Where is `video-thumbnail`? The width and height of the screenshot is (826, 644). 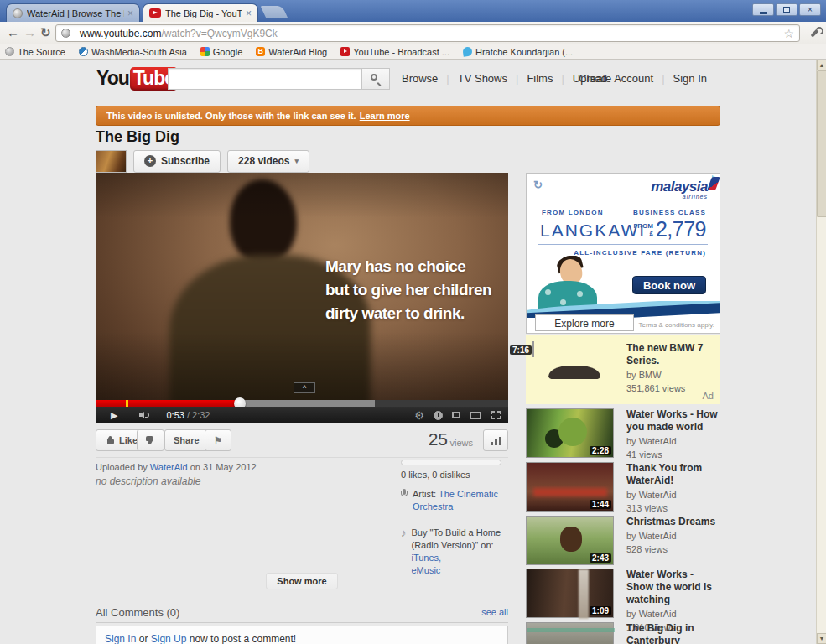
video-thumbnail is located at coordinates (570, 633).